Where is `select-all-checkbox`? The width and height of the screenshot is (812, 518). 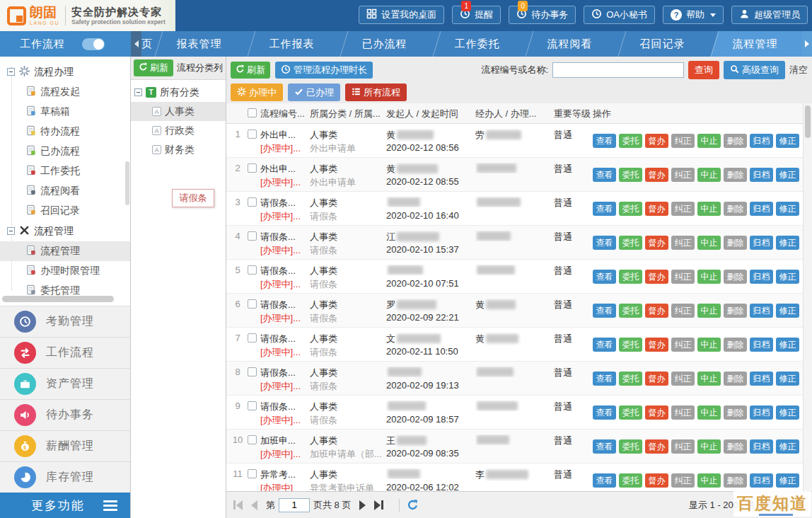 select-all-checkbox is located at coordinates (252, 113).